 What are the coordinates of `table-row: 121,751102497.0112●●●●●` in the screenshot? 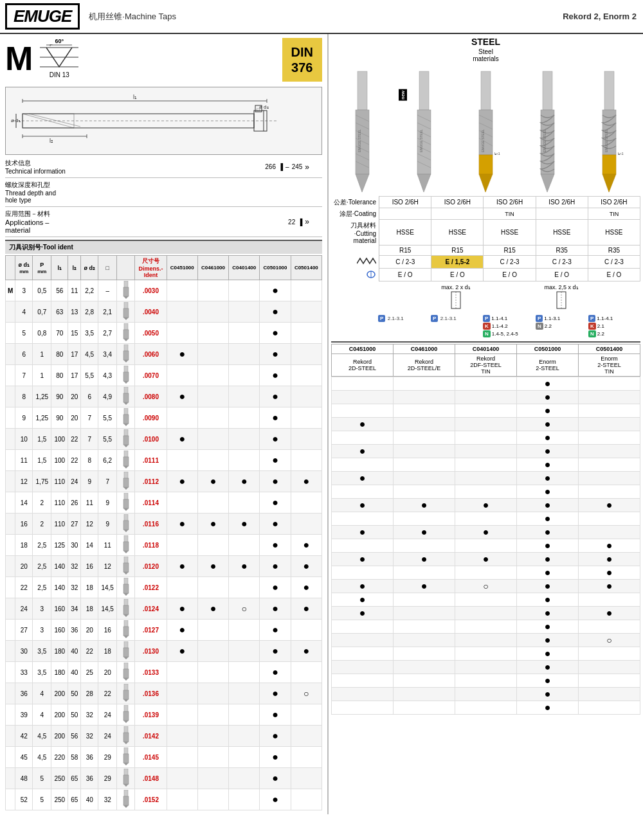 It's located at (164, 482).